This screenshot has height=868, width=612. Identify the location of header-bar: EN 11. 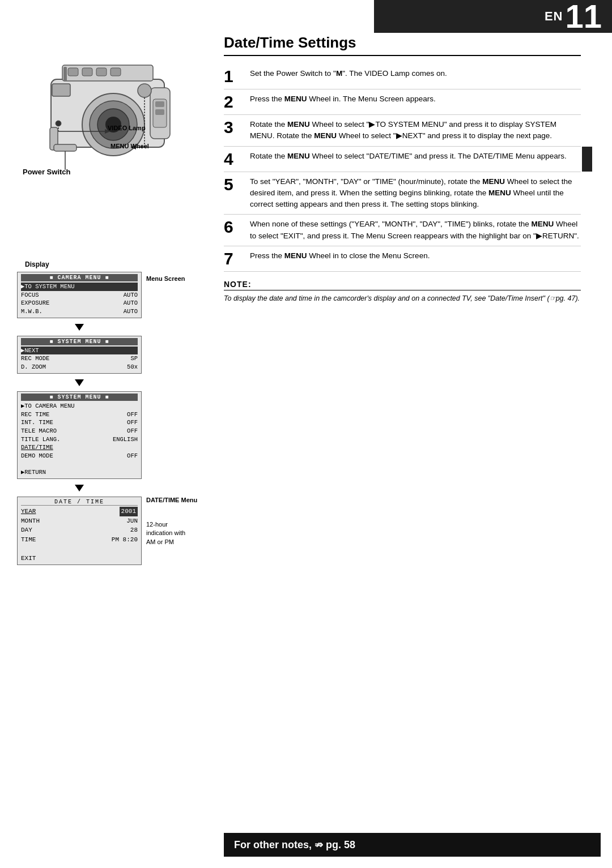
(493, 16).